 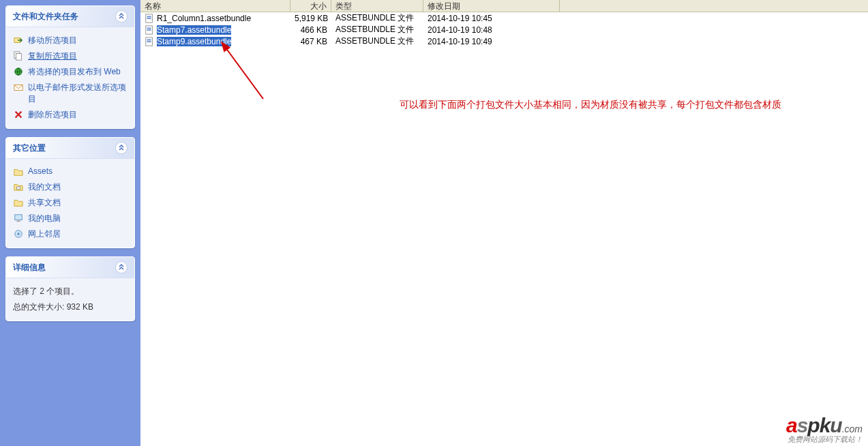 I want to click on place-mydocs: 我的文档, so click(x=70, y=187).